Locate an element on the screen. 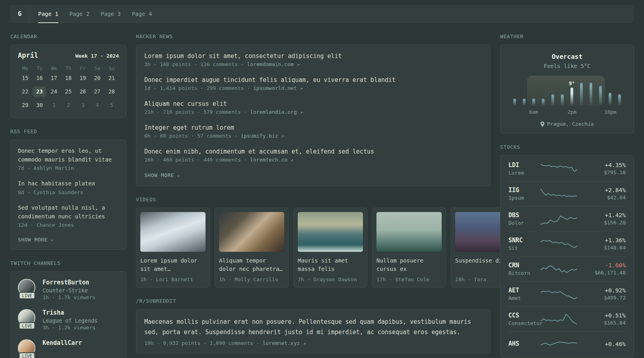 This screenshot has height=358, width=644. twitch-channel-meta: 3h · 1.2k viewers is located at coordinates (70, 328).